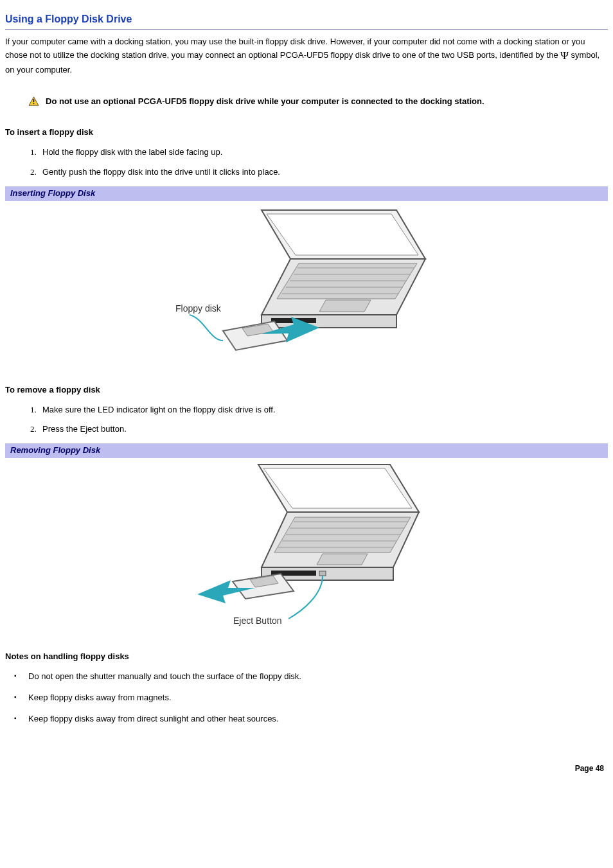  I want to click on figure-remove-label: Eject Button, so click(258, 621).